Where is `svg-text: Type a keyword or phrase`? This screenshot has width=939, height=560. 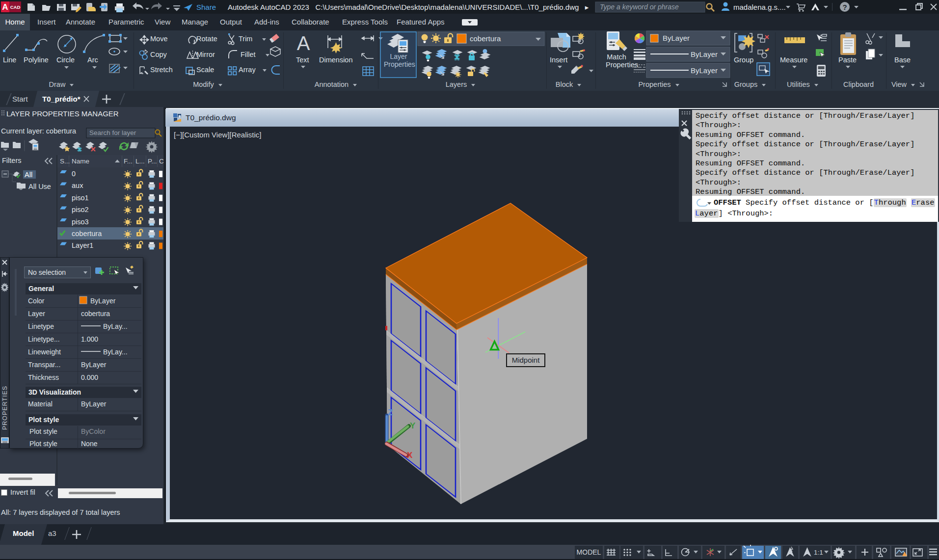 svg-text: Type a keyword or phrase is located at coordinates (639, 7).